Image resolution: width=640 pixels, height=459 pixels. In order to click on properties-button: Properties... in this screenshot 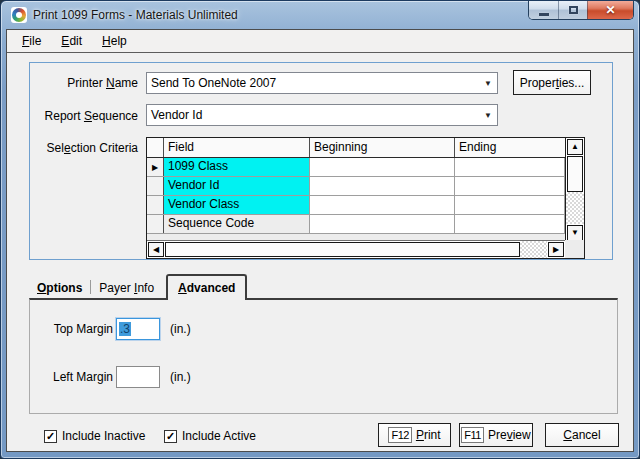, I will do `click(552, 82)`.